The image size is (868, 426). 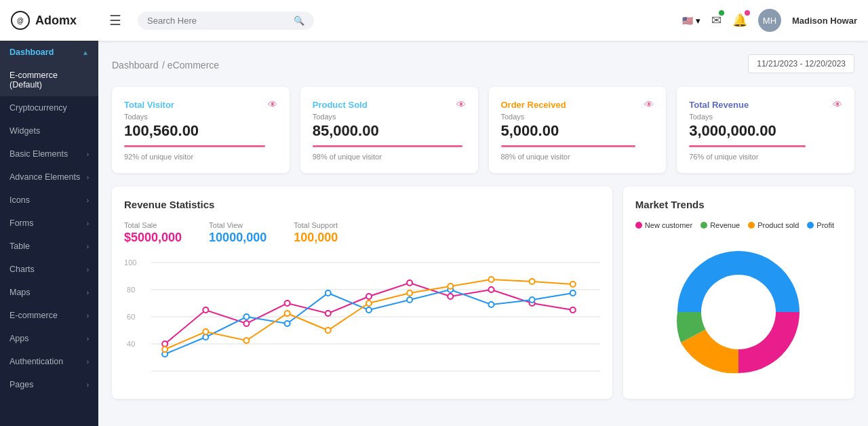 I want to click on total-sale-value: $5000,000, so click(x=153, y=237).